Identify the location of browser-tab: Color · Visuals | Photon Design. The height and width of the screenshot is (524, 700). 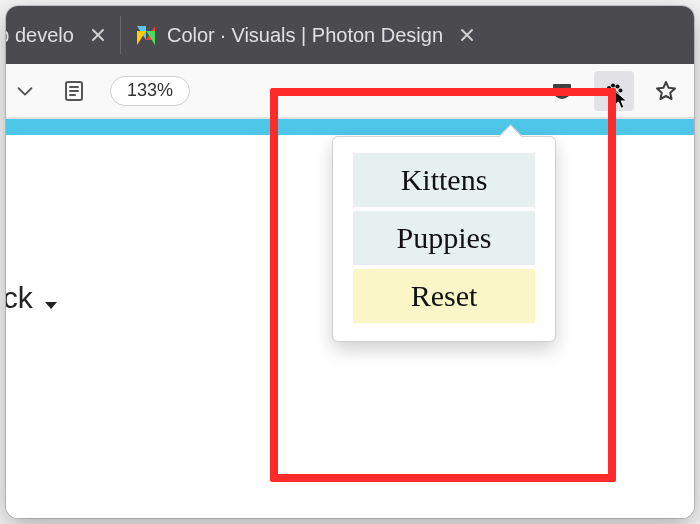
(305, 35).